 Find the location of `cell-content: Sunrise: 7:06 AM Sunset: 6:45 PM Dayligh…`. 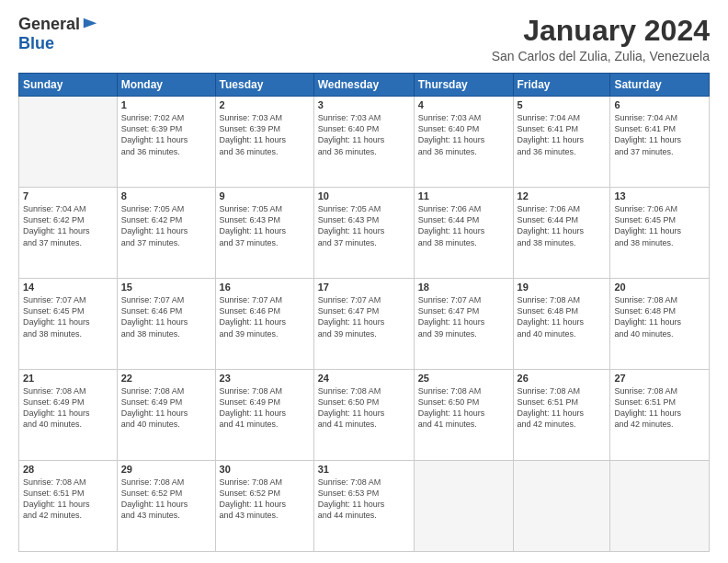

cell-content: Sunrise: 7:06 AM Sunset: 6:45 PM Dayligh… is located at coordinates (660, 226).